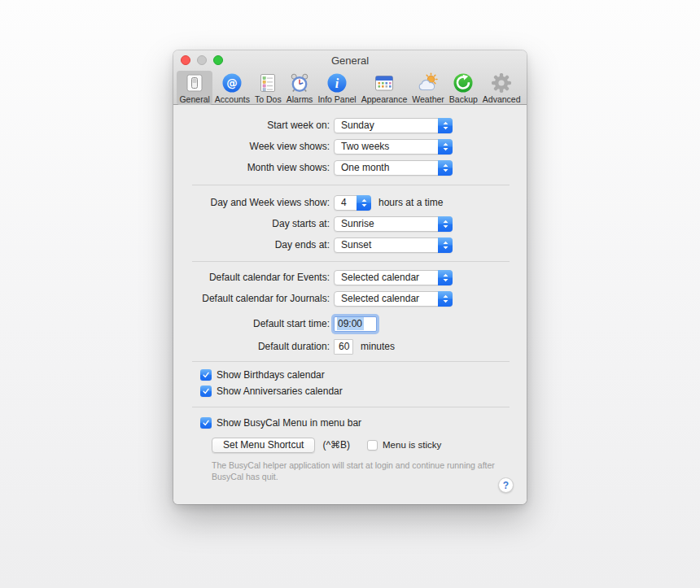 The width and height of the screenshot is (700, 588). Describe the element at coordinates (384, 83) in the screenshot. I see `mini-calendar-icon` at that location.